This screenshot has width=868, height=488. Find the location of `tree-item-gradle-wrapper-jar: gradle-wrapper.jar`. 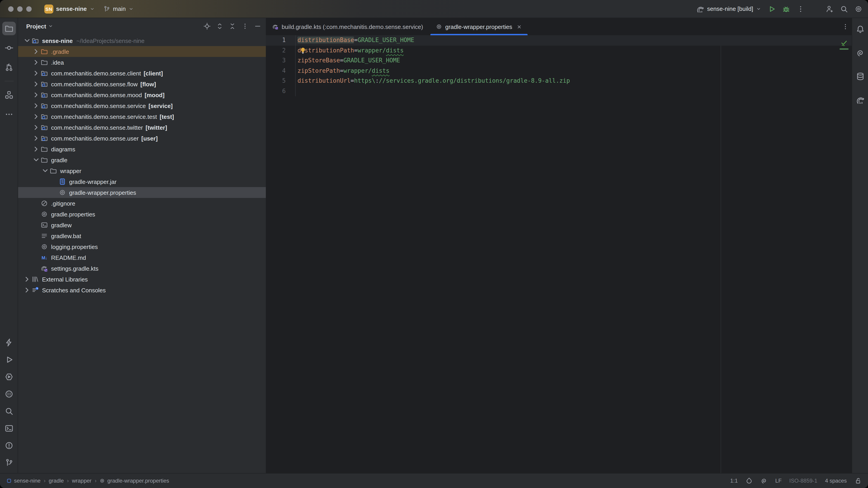

tree-item-gradle-wrapper-jar: gradle-wrapper.jar is located at coordinates (142, 182).